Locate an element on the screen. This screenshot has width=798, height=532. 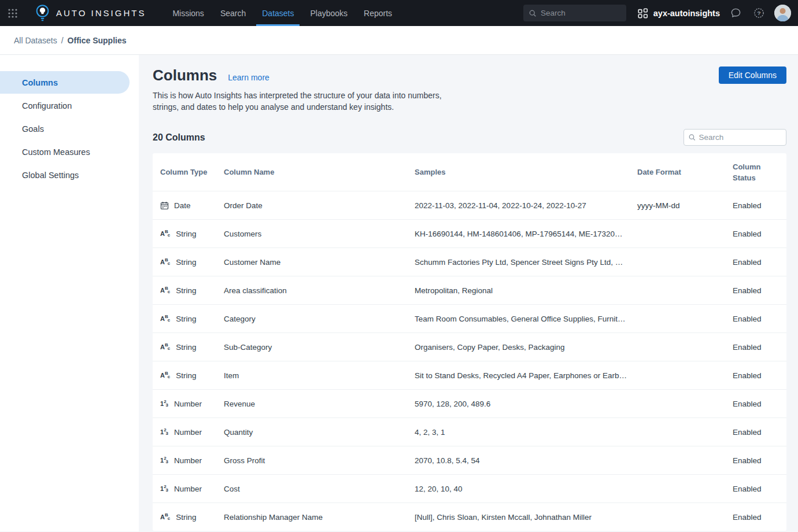
column-header-column-name: Column Name is located at coordinates (319, 172).